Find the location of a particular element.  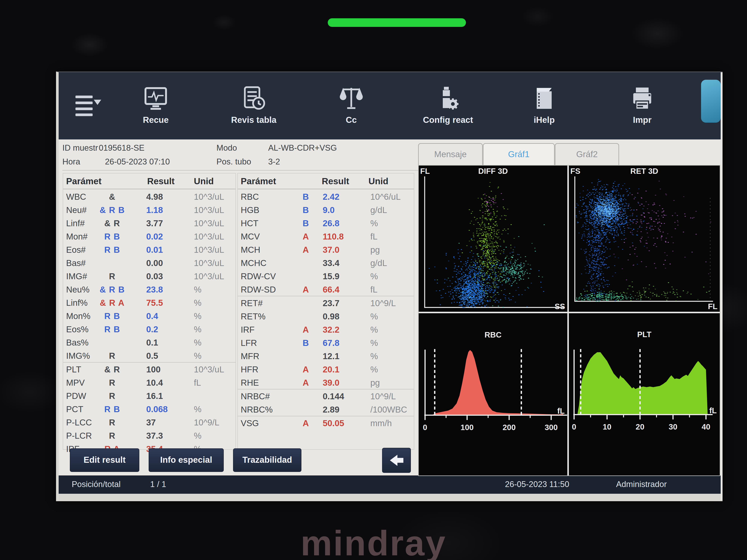

back-arrow-button is located at coordinates (396, 460).